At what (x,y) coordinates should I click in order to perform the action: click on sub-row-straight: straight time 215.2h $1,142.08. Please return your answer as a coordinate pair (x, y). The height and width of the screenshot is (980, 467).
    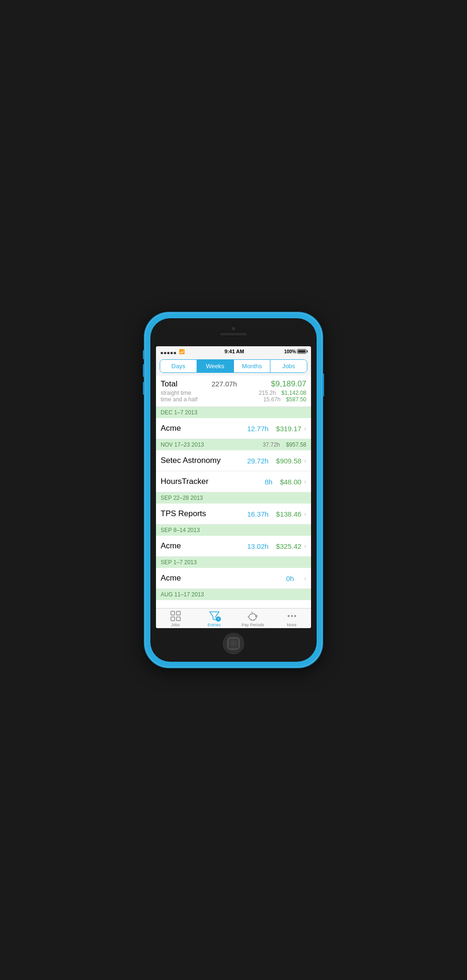
    Looking at the image, I should click on (234, 393).